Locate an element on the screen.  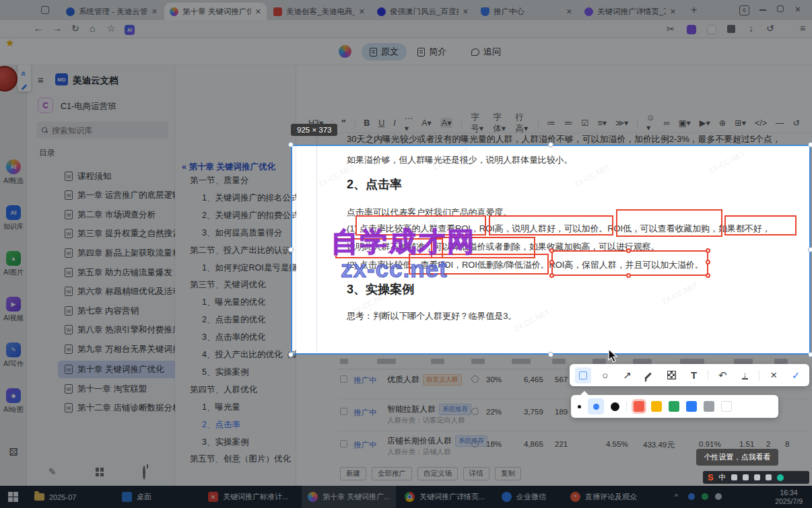
selection-size-label: 925 × 373 is located at coordinates (314, 130).